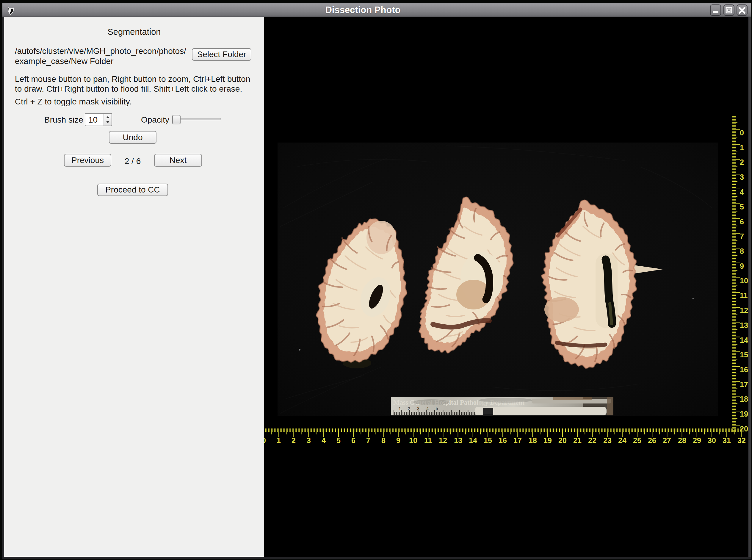 The width and height of the screenshot is (752, 560). Describe the element at coordinates (697, 440) in the screenshot. I see `svg-text: 29` at that location.